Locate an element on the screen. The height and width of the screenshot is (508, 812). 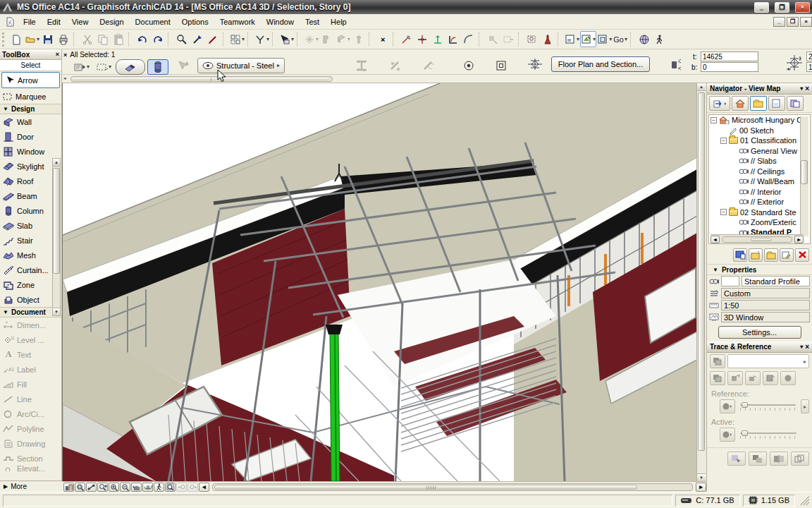
viewport-vscrollbar: ▴ ▾ is located at coordinates (701, 282).